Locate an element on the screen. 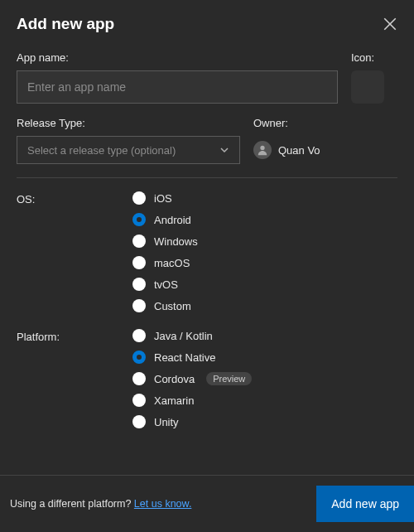 This screenshot has width=414, height=532. radio-label: Java / Kotlin is located at coordinates (184, 336).